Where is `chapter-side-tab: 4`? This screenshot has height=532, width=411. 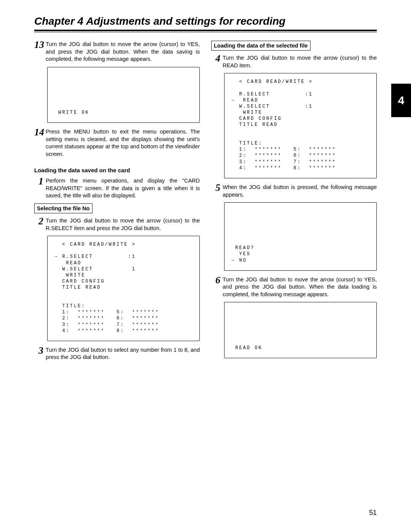
chapter-side-tab: 4 is located at coordinates (401, 100).